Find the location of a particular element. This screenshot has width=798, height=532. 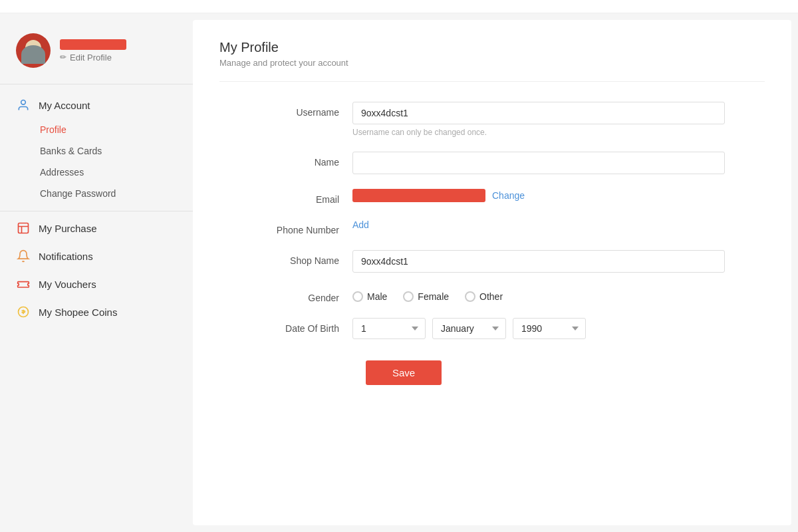

edit-profile-label: Edit Profile is located at coordinates (90, 57).